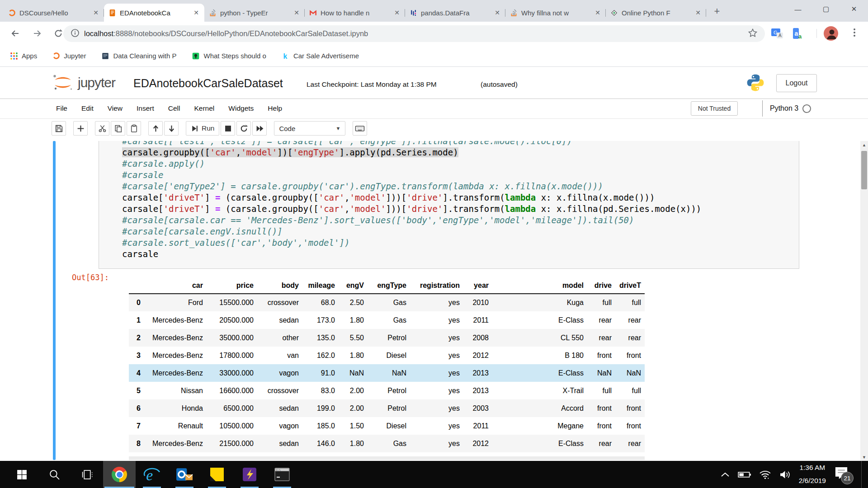  Describe the element at coordinates (87, 474) in the screenshot. I see `taskbar-task-view` at that location.